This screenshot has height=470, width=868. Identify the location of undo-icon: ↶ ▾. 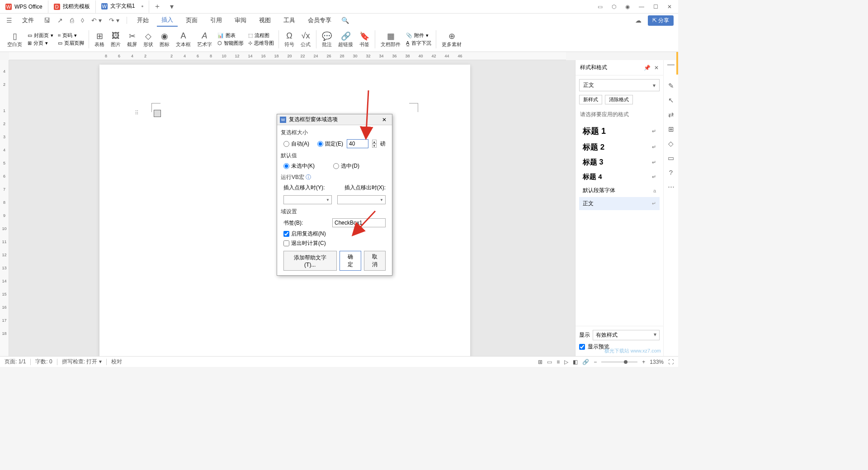
(97, 20).